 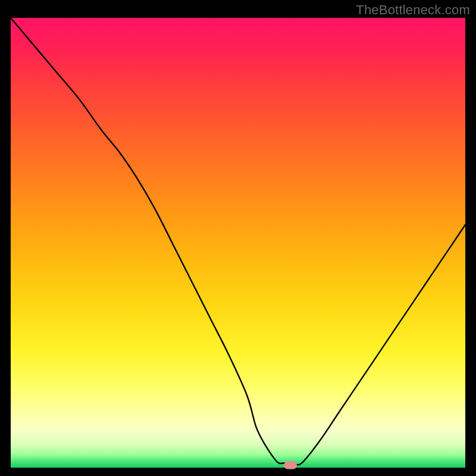 What do you see at coordinates (290, 465) in the screenshot?
I see `optimum-marker` at bounding box center [290, 465].